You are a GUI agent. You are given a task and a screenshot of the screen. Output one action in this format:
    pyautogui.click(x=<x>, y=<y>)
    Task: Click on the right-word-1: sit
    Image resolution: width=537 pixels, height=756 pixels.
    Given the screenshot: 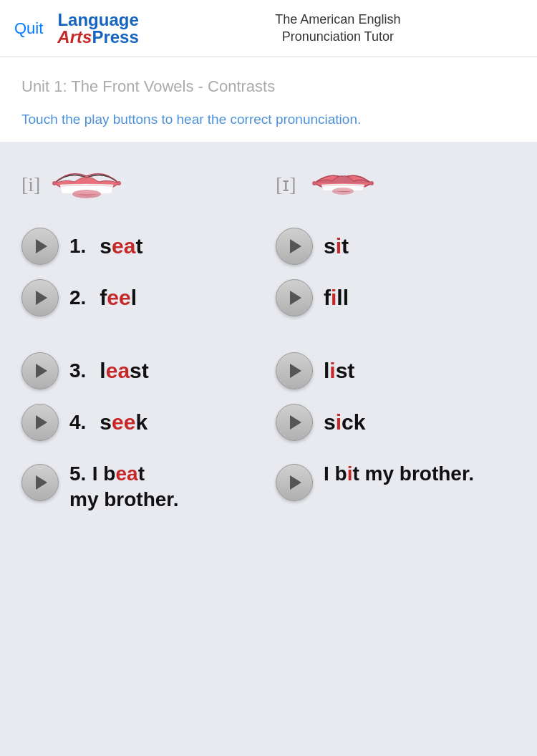 What is the action you would take?
    pyautogui.click(x=395, y=246)
    